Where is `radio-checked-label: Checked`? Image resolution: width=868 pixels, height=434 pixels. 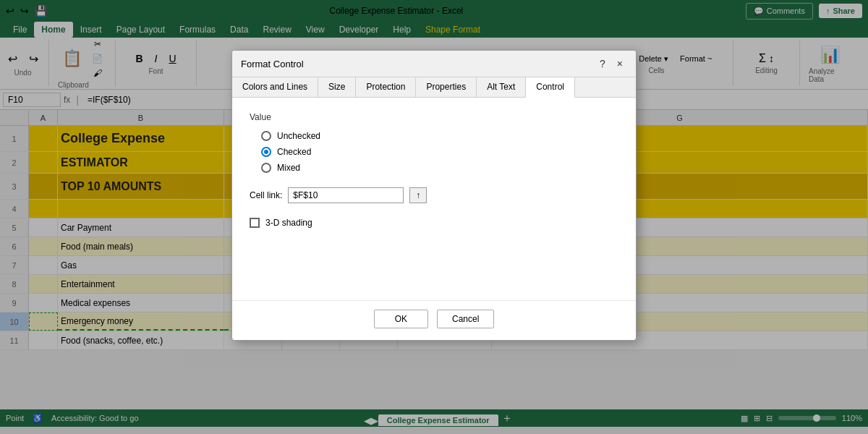
radio-checked-label: Checked is located at coordinates (294, 152).